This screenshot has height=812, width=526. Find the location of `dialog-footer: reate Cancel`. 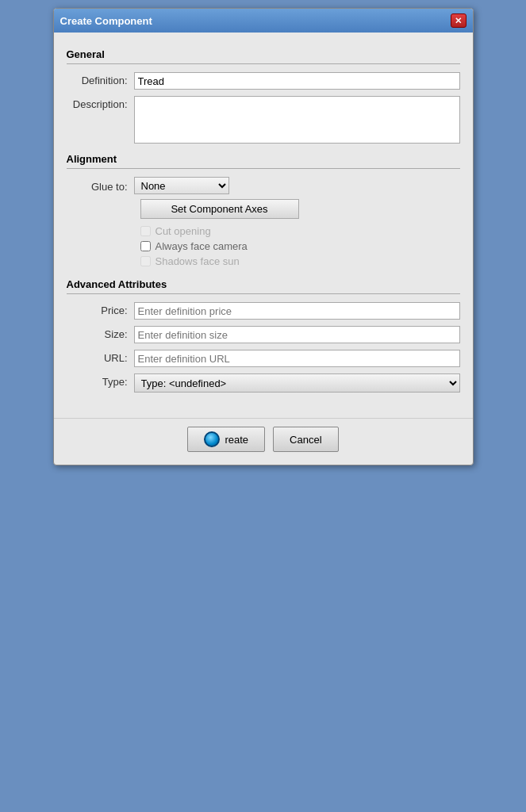

dialog-footer: reate Cancel is located at coordinates (263, 441).